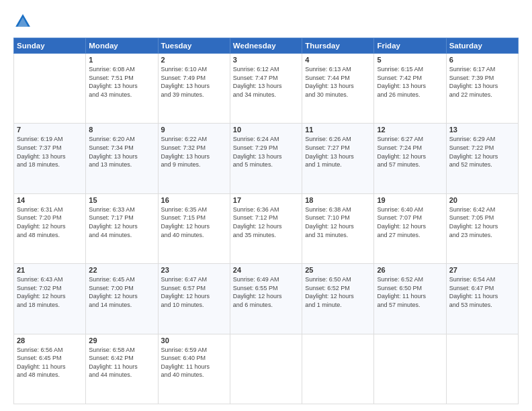  Describe the element at coordinates (194, 270) in the screenshot. I see `day-number: 23` at that location.